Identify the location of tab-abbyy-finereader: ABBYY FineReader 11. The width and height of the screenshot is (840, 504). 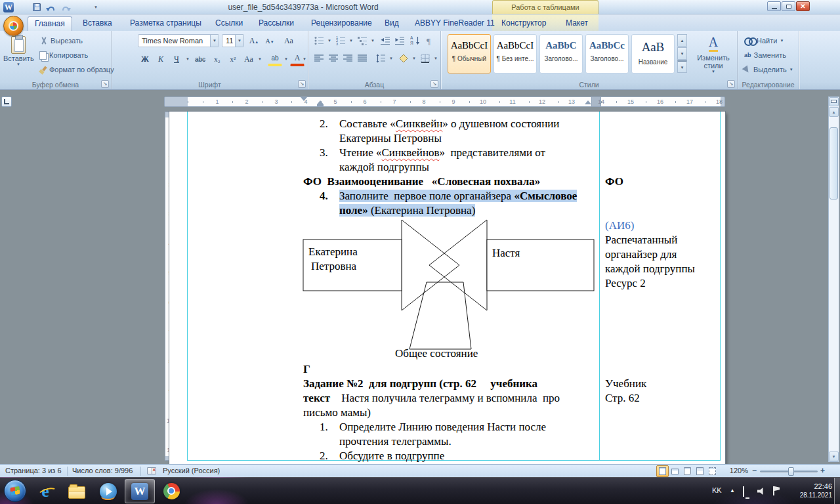
(455, 24).